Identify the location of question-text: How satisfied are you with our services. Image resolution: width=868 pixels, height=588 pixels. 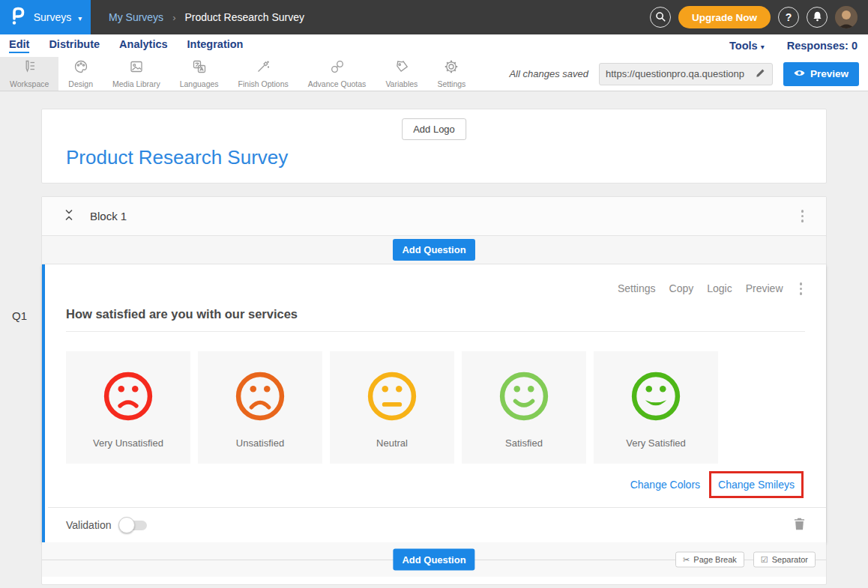
(435, 315).